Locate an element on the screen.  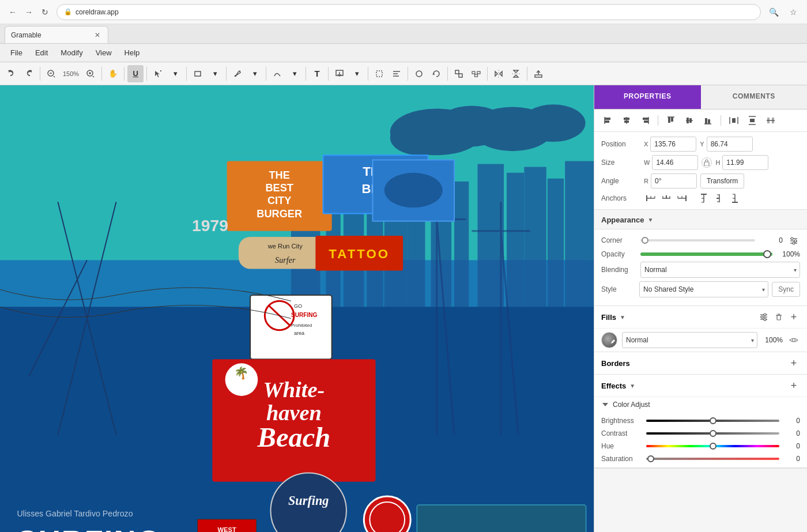
import-button is located at coordinates (340, 74).